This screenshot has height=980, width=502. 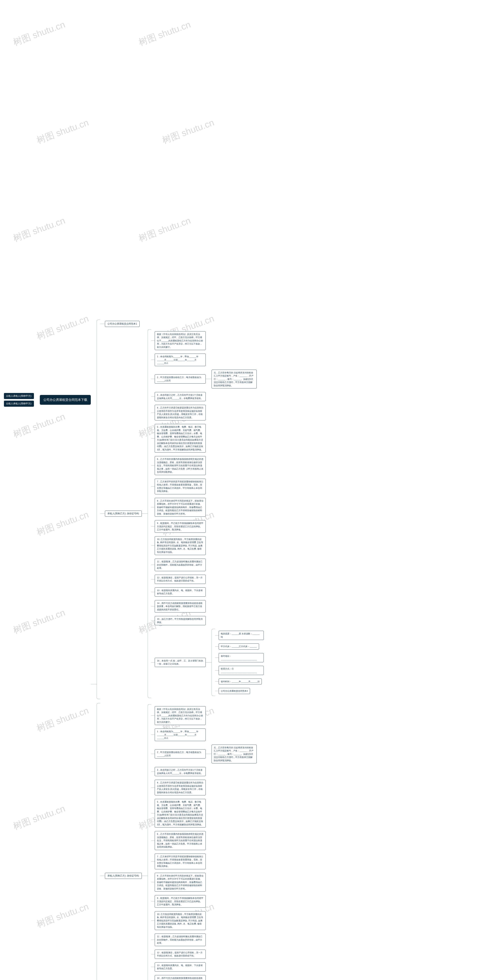 I want to click on s1-16-date: 签约时间：______年______月______日, so click(x=240, y=682).